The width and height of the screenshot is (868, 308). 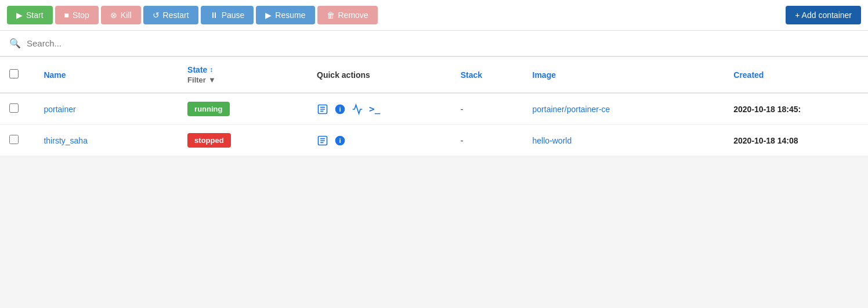 What do you see at coordinates (379, 109) in the screenshot?
I see `quick-actions-0: i >_` at bounding box center [379, 109].